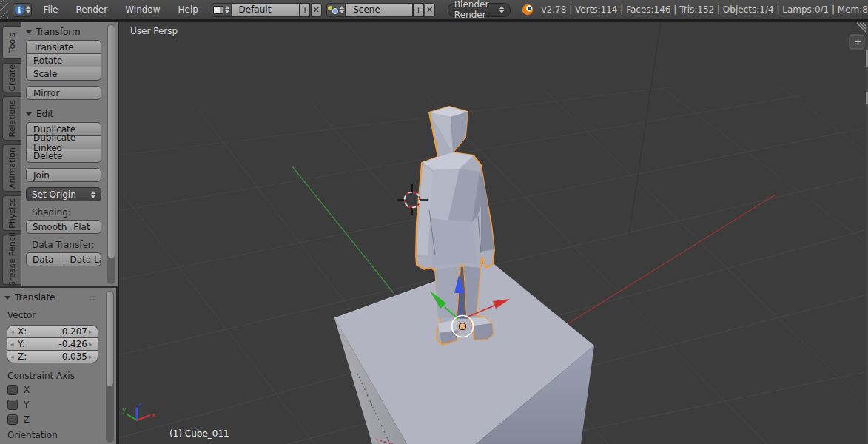 The image size is (868, 444). I want to click on join-button: Join, so click(64, 175).